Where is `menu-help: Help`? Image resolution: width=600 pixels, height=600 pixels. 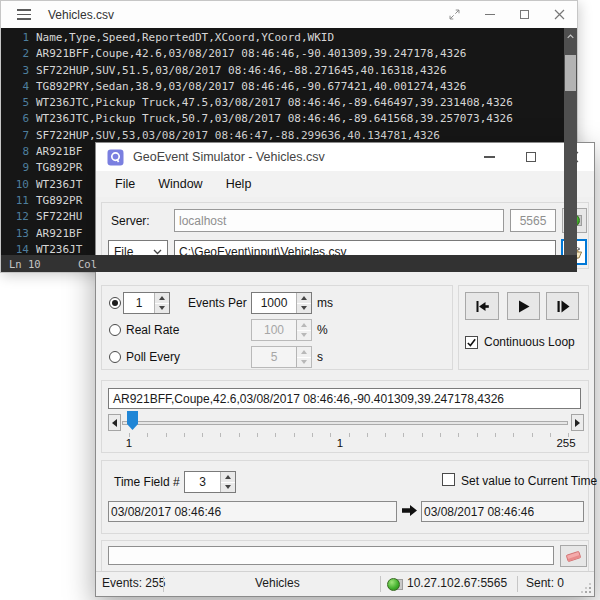 menu-help: Help is located at coordinates (239, 184).